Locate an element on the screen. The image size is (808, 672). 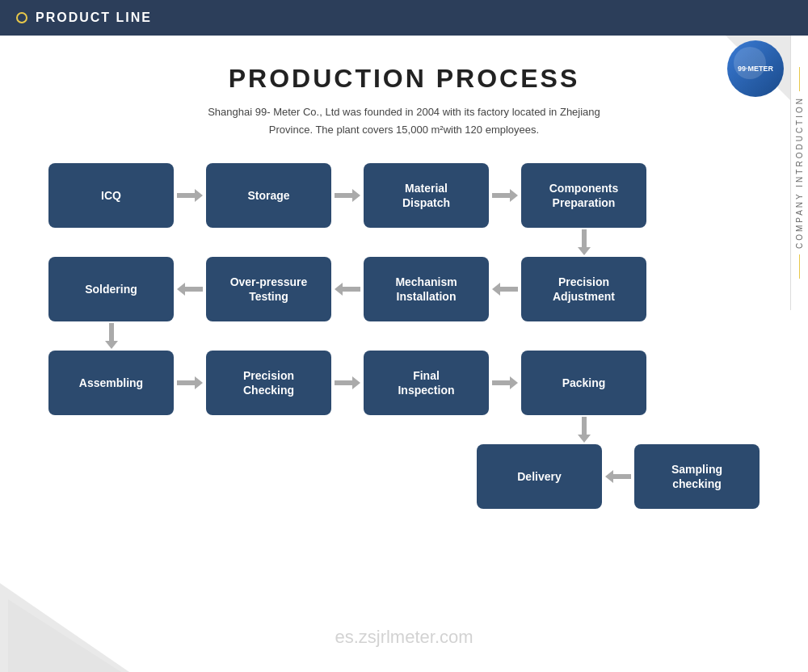
description-line1: Shanghai 99- Meter Co., Ltd was founded … is located at coordinates (404, 111).